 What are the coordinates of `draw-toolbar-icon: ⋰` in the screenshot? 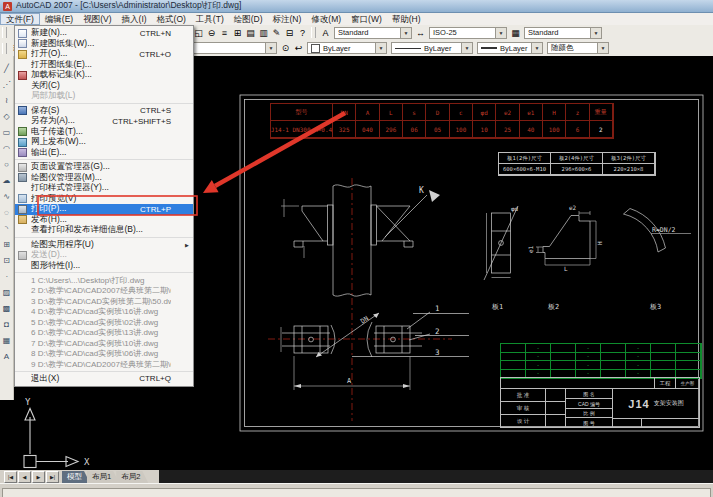 It's located at (7, 84).